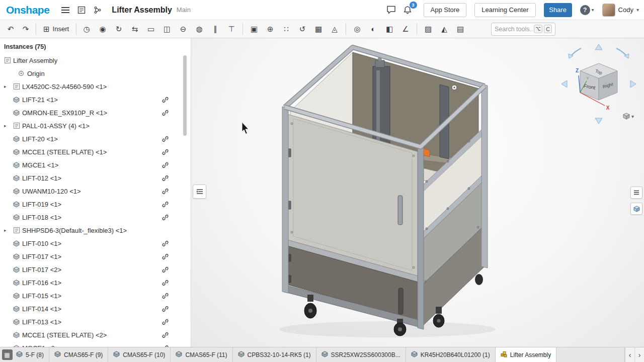  I want to click on mate-button: ◷, so click(87, 29).